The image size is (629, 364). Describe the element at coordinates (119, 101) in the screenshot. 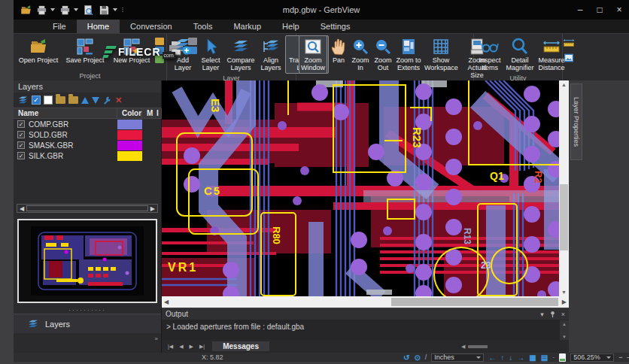

I see `delete-layer-icon: ✕` at that location.